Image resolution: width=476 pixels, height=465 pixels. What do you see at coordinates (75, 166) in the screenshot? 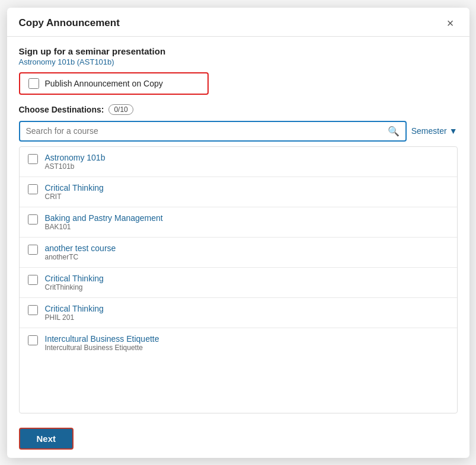
I see `course-code: AST101b` at bounding box center [75, 166].